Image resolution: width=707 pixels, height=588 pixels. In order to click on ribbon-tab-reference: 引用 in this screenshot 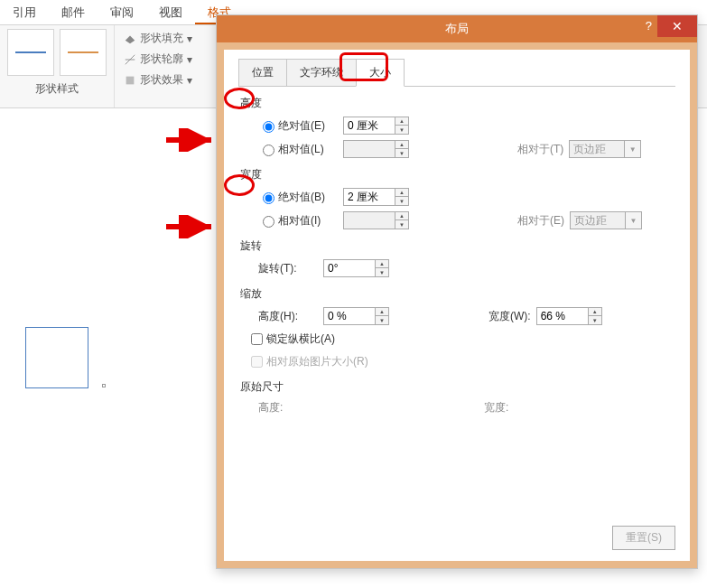, I will do `click(24, 13)`.